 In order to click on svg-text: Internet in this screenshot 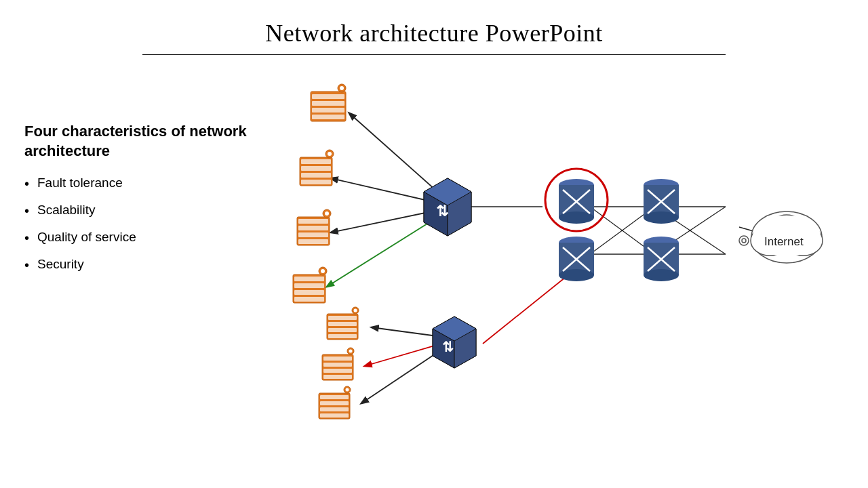, I will do `click(784, 241)`.